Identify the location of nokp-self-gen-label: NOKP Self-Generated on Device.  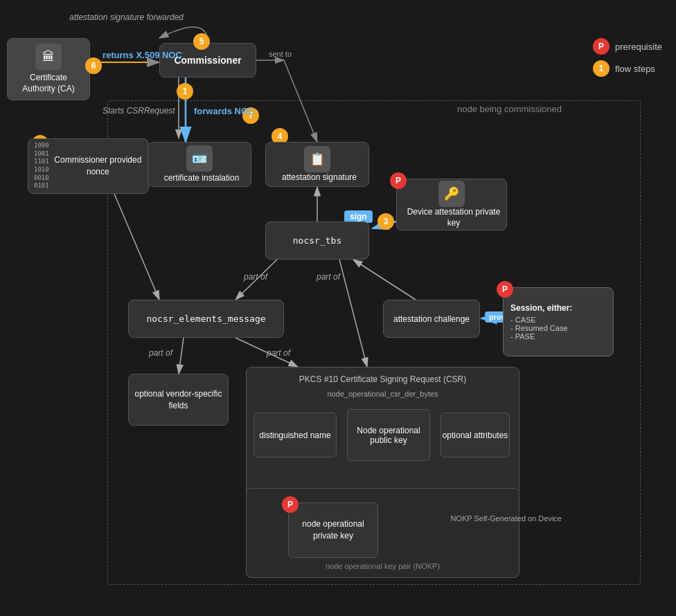
(506, 518).